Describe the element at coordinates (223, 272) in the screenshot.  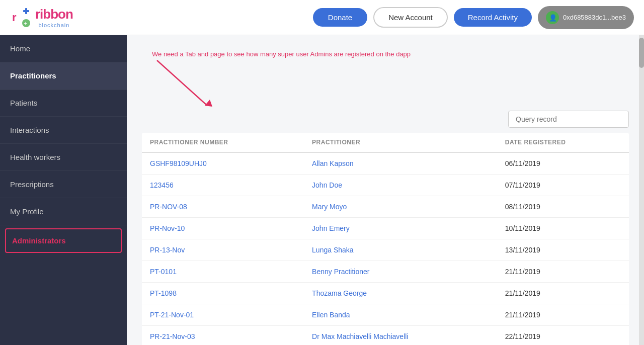
I see `cell-num: PT-0101` at that location.